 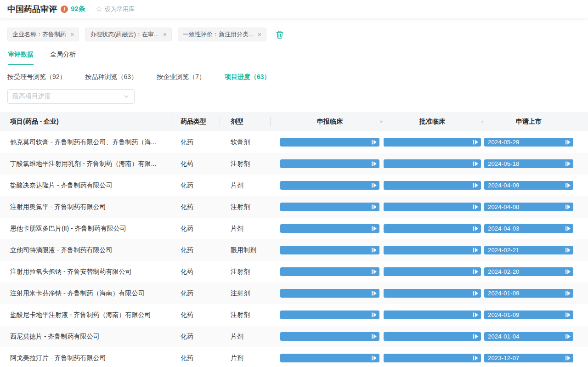 I want to click on set-favorite-button: ☆ 设为常用库, so click(x=115, y=9).